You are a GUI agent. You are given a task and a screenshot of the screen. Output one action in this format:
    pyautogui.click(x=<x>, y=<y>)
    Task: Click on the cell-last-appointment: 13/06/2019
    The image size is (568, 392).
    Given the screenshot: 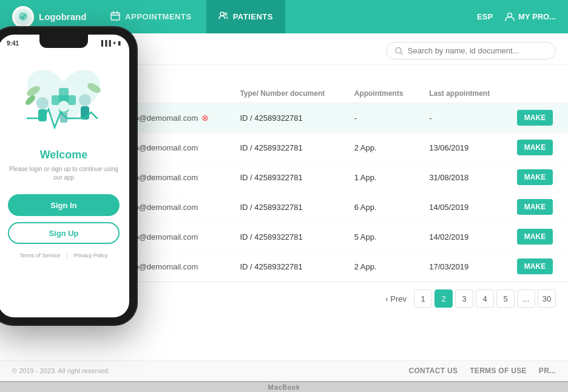 What is the action you would take?
    pyautogui.click(x=464, y=148)
    